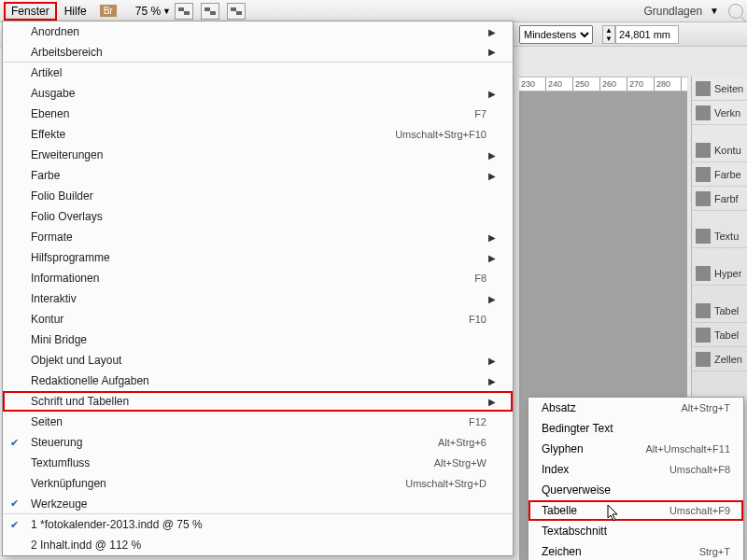 This screenshot has height=560, width=747. What do you see at coordinates (480, 114) in the screenshot?
I see `menu-shortcut: F7` at bounding box center [480, 114].